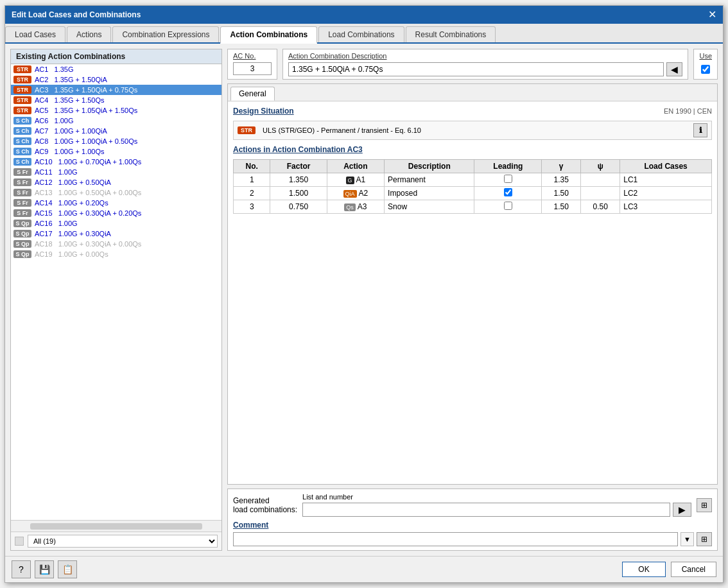 The height and width of the screenshot is (588, 728). I want to click on list-number-label: List and number, so click(497, 497).